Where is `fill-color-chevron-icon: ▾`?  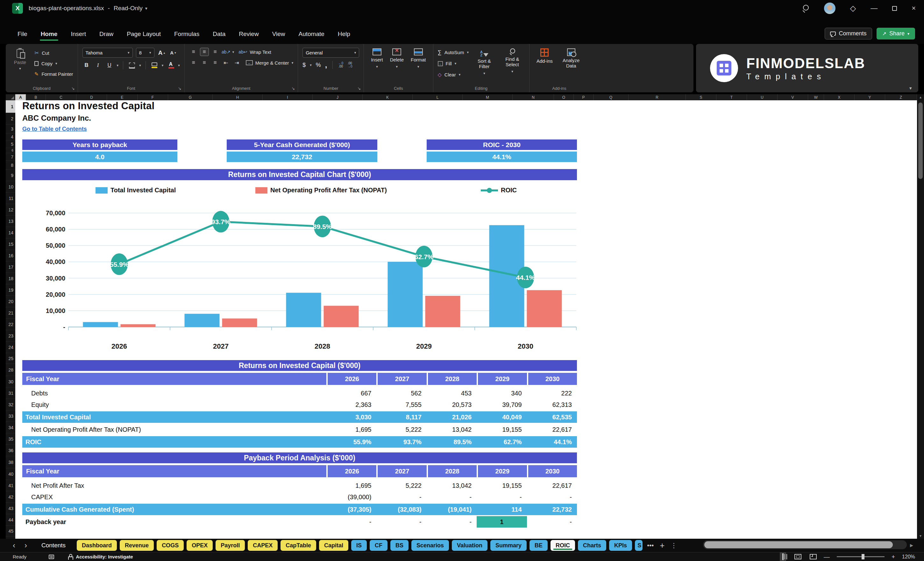 fill-color-chevron-icon: ▾ is located at coordinates (163, 65).